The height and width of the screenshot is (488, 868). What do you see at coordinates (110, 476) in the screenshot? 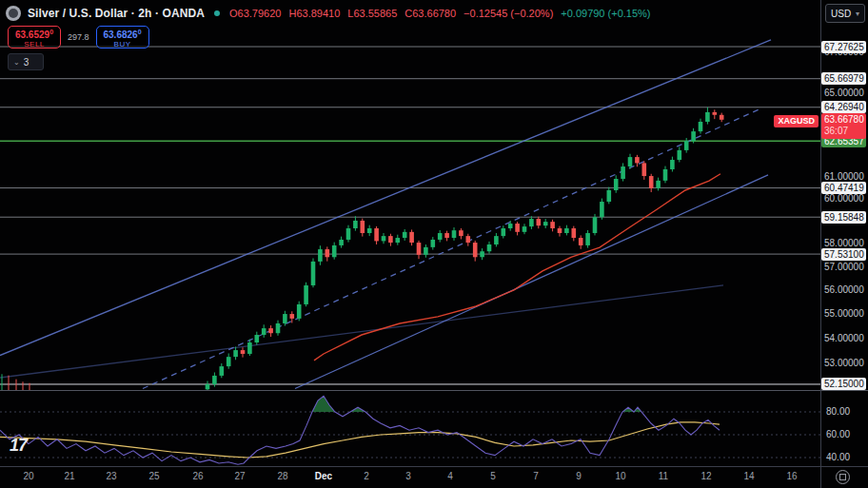
I see `time-axis-label: 23` at bounding box center [110, 476].